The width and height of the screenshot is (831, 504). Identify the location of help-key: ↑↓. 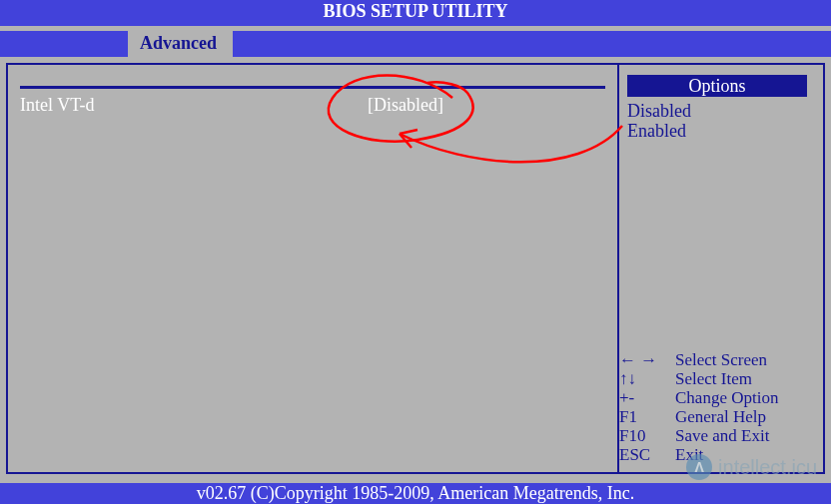
(647, 379).